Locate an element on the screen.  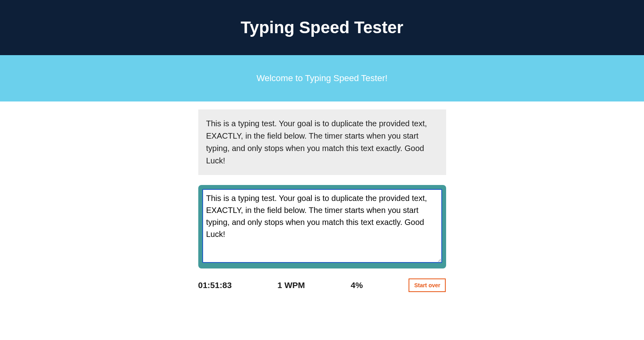
instructions-panel: This is a typing test. Your goal is to d… is located at coordinates (322, 142).